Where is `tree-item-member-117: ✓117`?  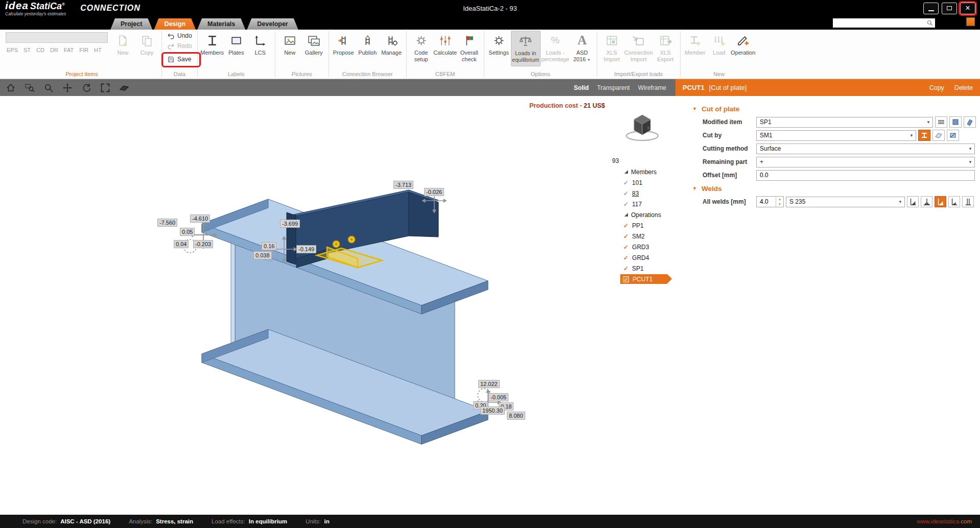
tree-item-member-117: ✓117 is located at coordinates (642, 204).